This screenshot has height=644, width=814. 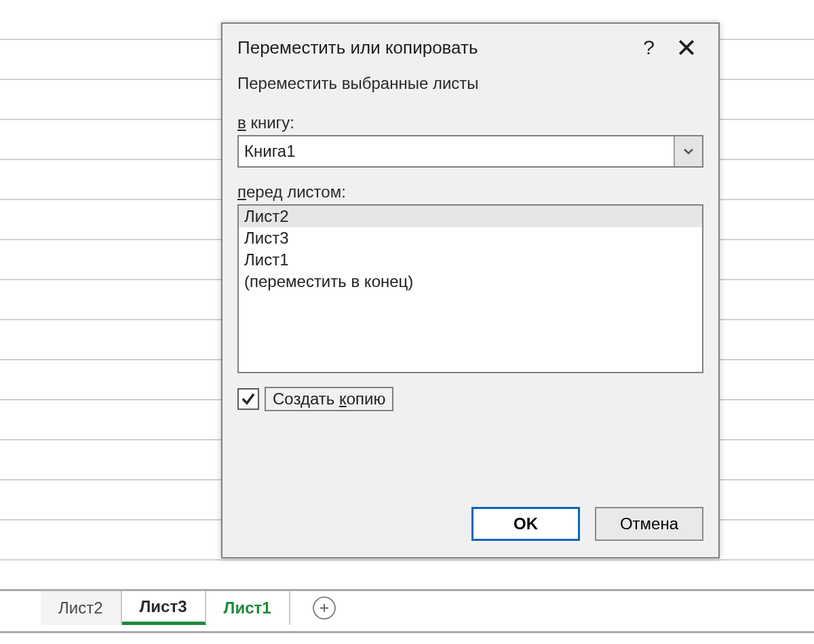 I want to click on help-button: ?, so click(x=648, y=48).